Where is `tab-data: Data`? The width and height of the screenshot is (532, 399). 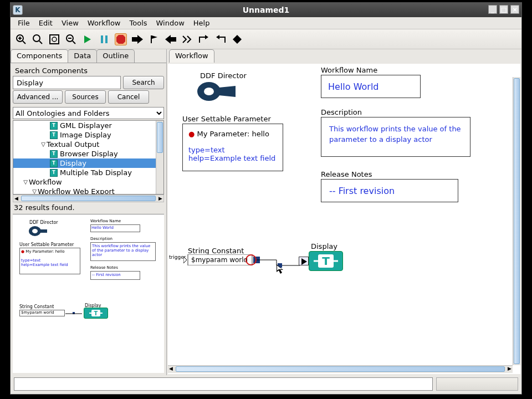
tab-data: Data is located at coordinates (82, 56).